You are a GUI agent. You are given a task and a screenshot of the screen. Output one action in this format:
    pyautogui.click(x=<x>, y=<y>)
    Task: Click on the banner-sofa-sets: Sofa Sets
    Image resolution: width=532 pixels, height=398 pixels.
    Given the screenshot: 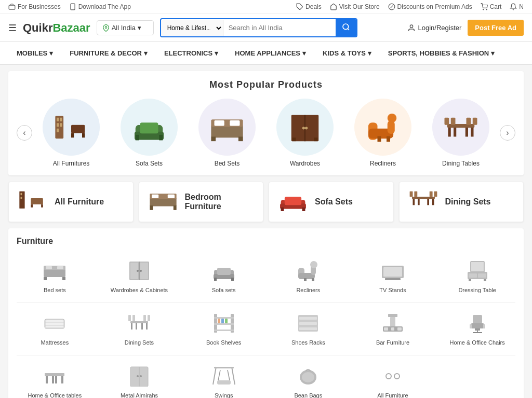 What is the action you would take?
    pyautogui.click(x=331, y=202)
    